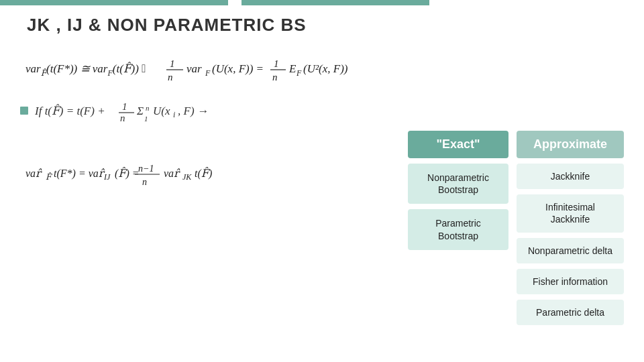 This screenshot has height=362, width=644. What do you see at coordinates (326, 68) in the screenshot?
I see `svg-text: (U²(x, F))` at bounding box center [326, 68].